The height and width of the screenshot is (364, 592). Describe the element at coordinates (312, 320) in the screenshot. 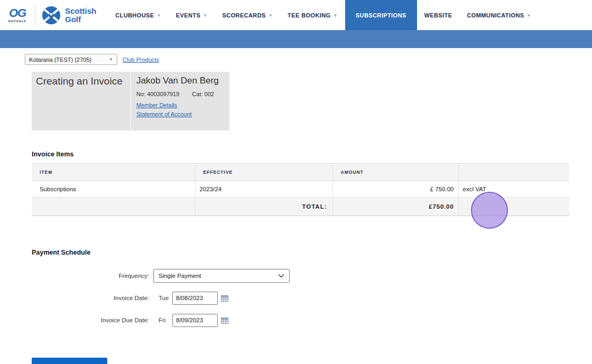

I see `invoice-due-date-row: Invoice Due Date: Fri` at that location.